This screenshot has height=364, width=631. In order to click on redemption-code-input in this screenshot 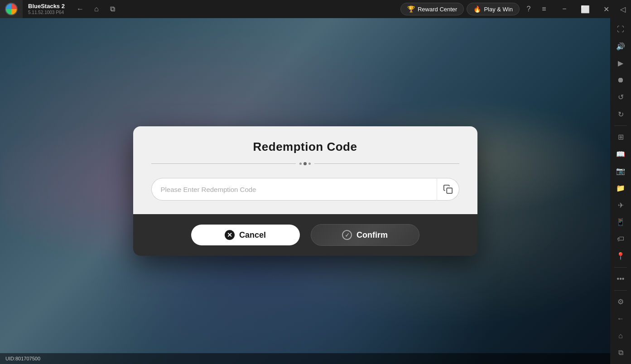, I will do `click(294, 189)`.